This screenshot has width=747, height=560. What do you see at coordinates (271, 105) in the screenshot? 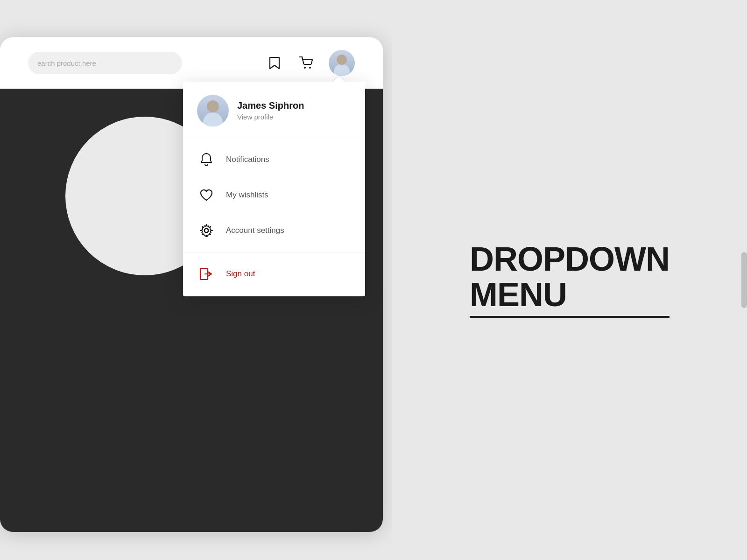
I see `username: James Siphron` at bounding box center [271, 105].